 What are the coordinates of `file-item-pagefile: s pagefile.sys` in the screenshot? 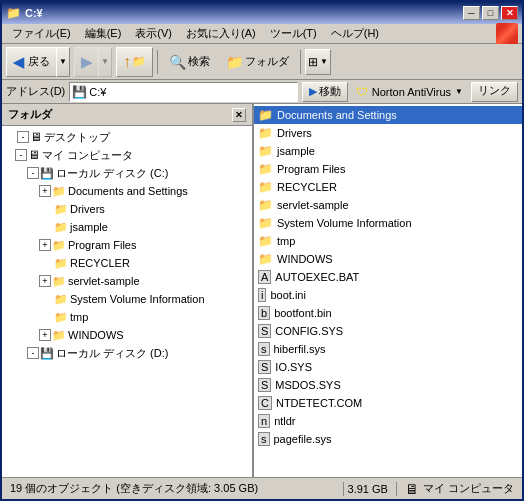 It's located at (388, 439).